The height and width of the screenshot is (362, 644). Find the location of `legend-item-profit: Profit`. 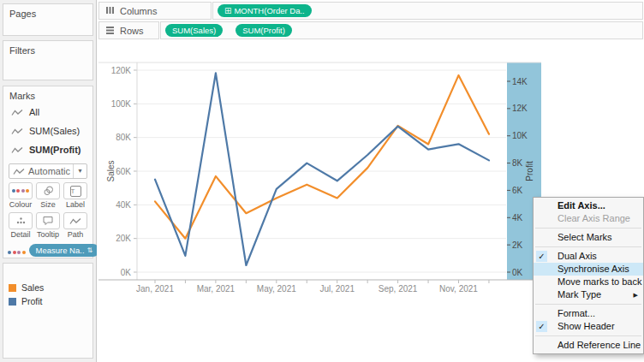

legend-item-profit: Profit is located at coordinates (48, 301).